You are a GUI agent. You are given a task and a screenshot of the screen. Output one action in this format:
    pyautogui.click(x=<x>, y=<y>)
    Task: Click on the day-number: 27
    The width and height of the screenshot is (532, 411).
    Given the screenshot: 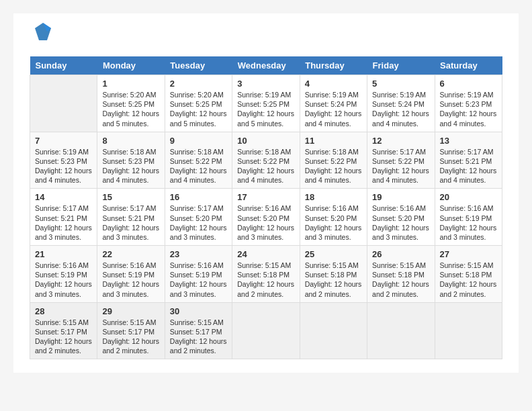 What is the action you would take?
    pyautogui.click(x=469, y=254)
    